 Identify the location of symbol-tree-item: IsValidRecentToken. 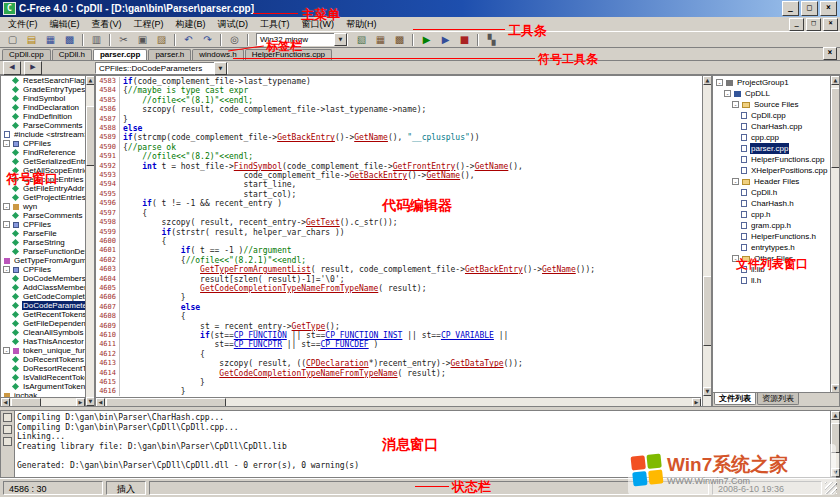
(43, 378).